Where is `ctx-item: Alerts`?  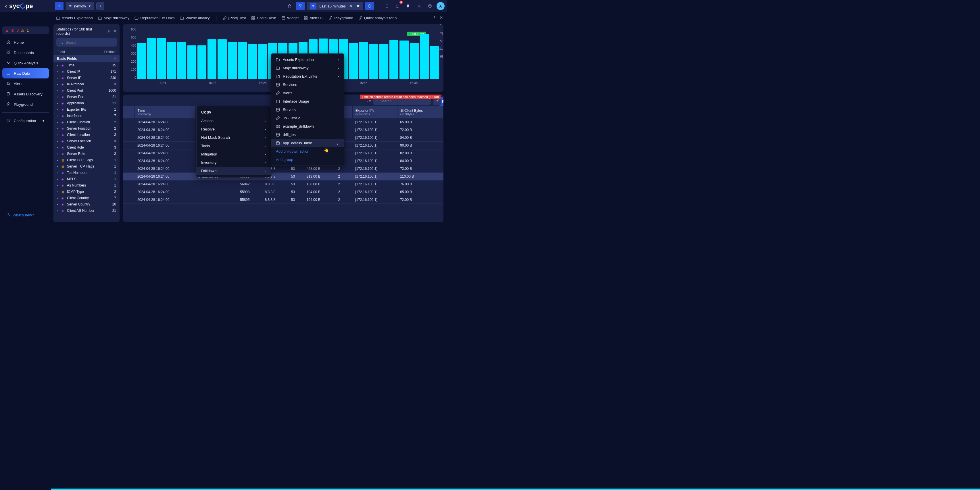 ctx-item: Alerts is located at coordinates (307, 93).